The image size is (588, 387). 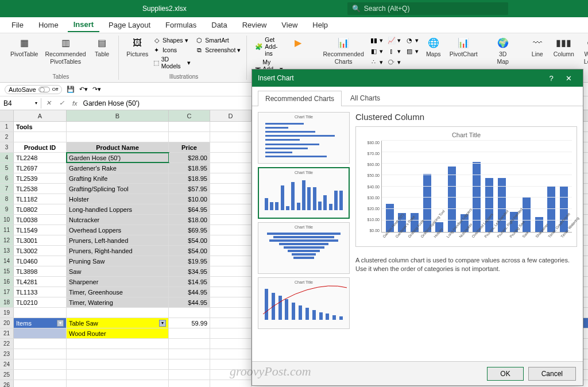 What do you see at coordinates (40, 250) in the screenshot?
I see `cell-id: TL3002` at bounding box center [40, 250].